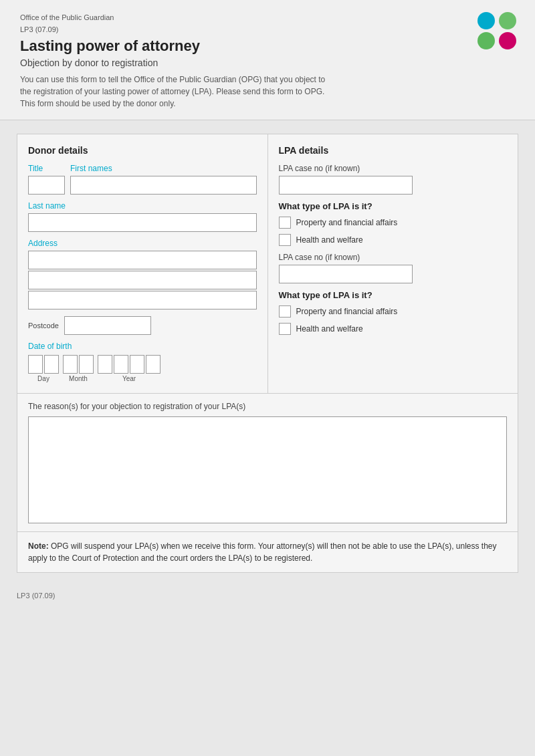  What do you see at coordinates (39, 546) in the screenshot?
I see `note-bold: Note:` at bounding box center [39, 546].